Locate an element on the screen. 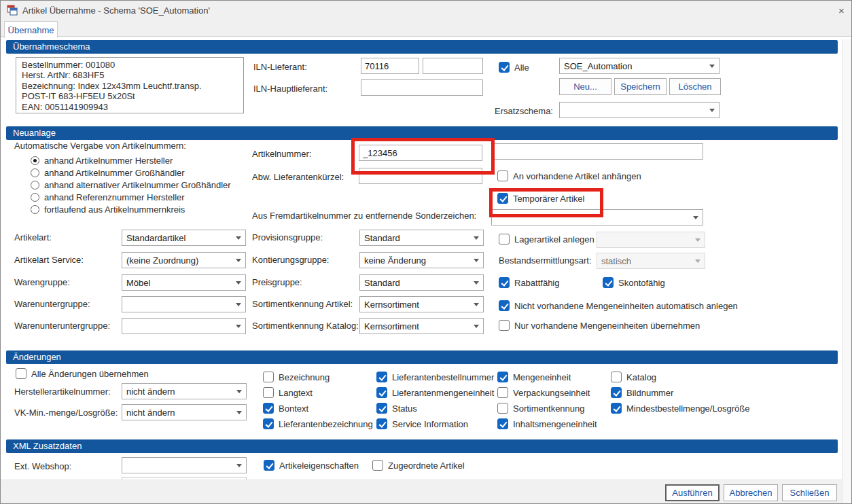 Image resolution: width=852 pixels, height=504 pixels. alle-aenderungen-checkbox: Alle Änderungen übernehmen is located at coordinates (82, 374).